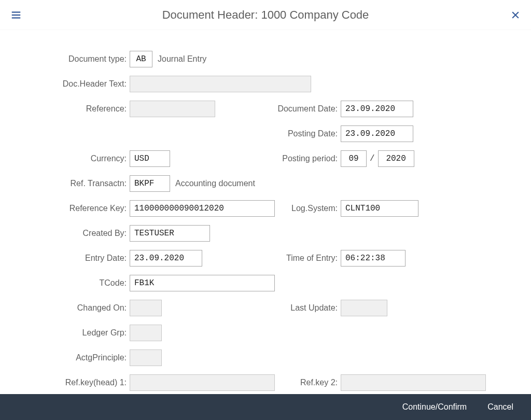 The width and height of the screenshot is (531, 420). I want to click on dialog-header: Document Header: 1000 Company Code, so click(266, 15).